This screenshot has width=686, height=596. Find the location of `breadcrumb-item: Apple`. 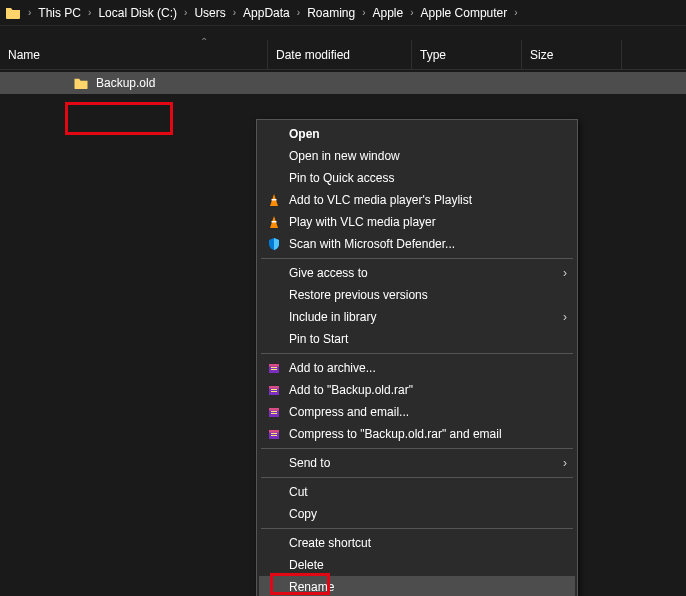

breadcrumb-item: Apple is located at coordinates (388, 13).